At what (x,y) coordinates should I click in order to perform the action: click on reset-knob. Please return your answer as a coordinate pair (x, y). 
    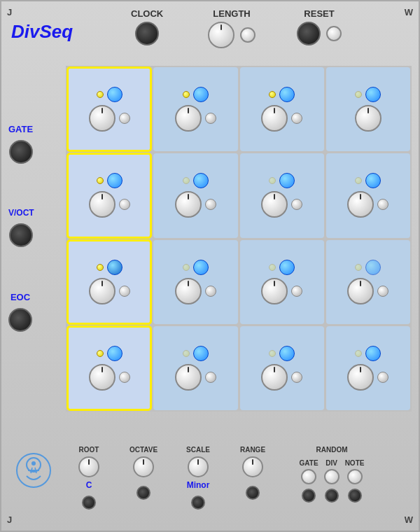
    Looking at the image, I should click on (334, 34).